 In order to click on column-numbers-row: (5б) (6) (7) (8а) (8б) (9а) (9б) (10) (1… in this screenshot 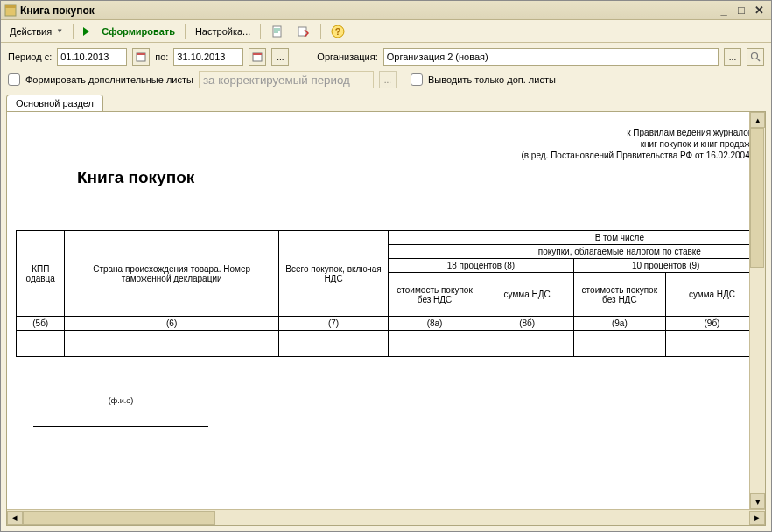, I will do `click(383, 324)`.